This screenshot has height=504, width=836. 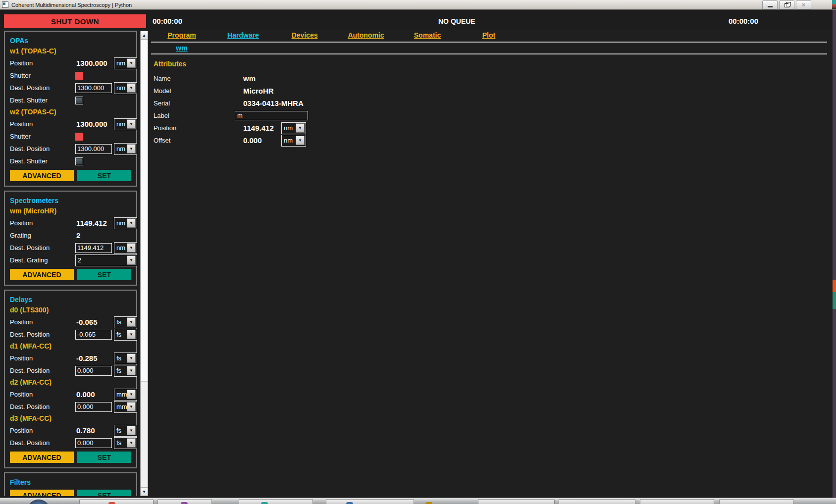 I want to click on dest-grating-select: 2 ▼, so click(x=106, y=260).